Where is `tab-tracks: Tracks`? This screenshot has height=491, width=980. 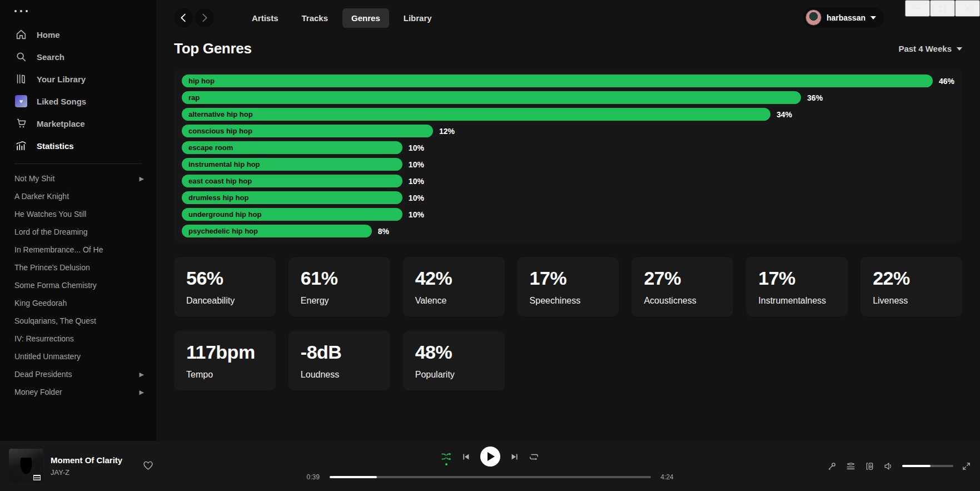 tab-tracks: Tracks is located at coordinates (315, 18).